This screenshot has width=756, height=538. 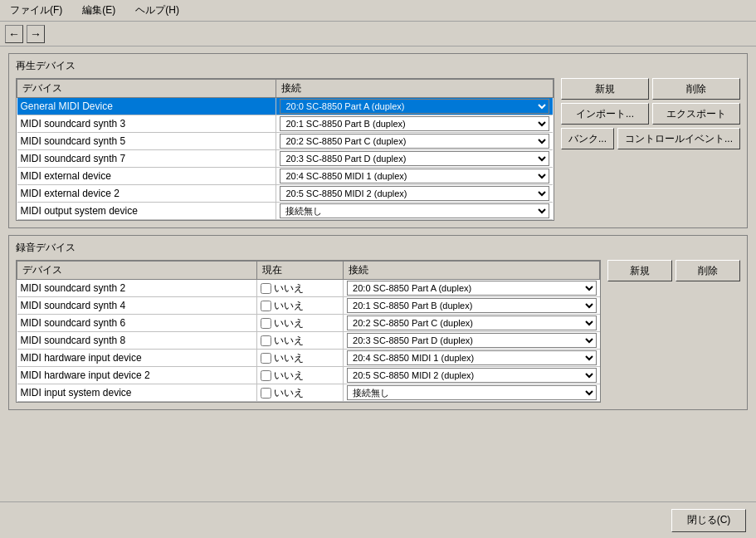 I want to click on recording-table-row: MIDI soundcard synth 4いいえ接続無し20:0 SC-885…, so click(x=309, y=306).